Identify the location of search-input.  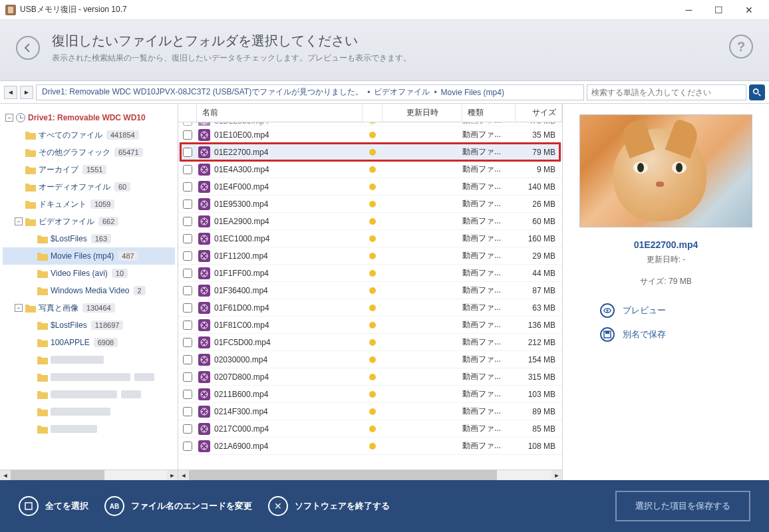
(667, 92).